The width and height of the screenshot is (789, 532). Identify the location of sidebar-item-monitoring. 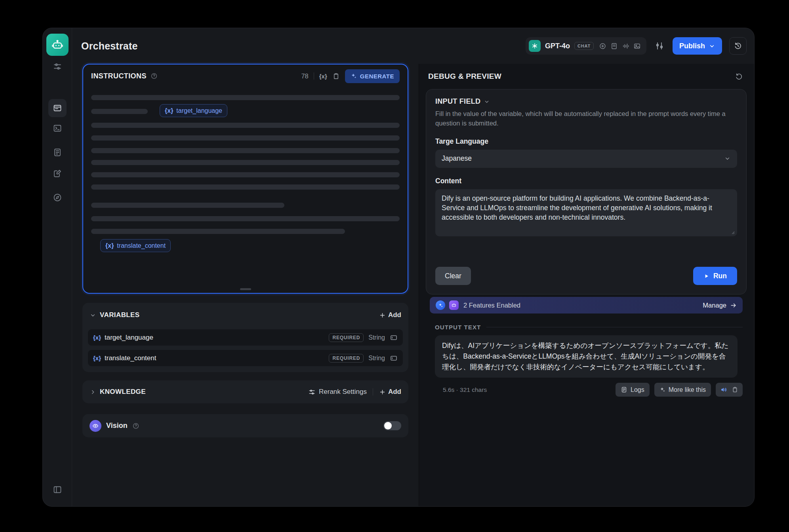
(57, 198).